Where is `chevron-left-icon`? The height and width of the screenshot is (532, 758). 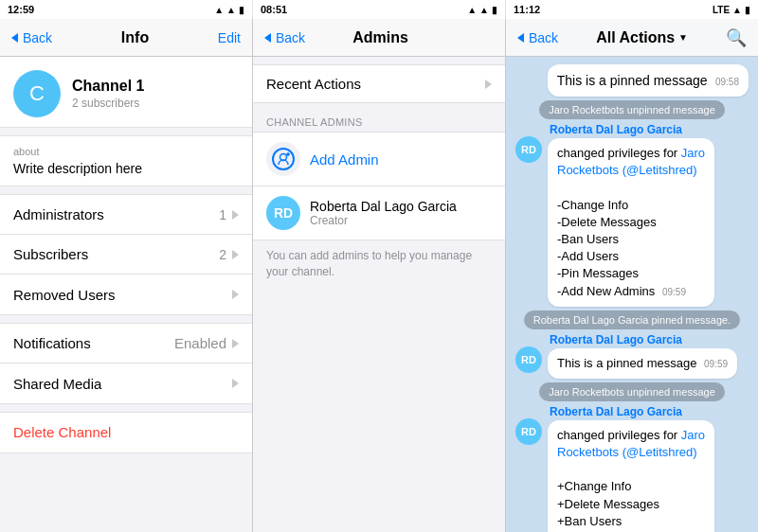 chevron-left-icon is located at coordinates (15, 38).